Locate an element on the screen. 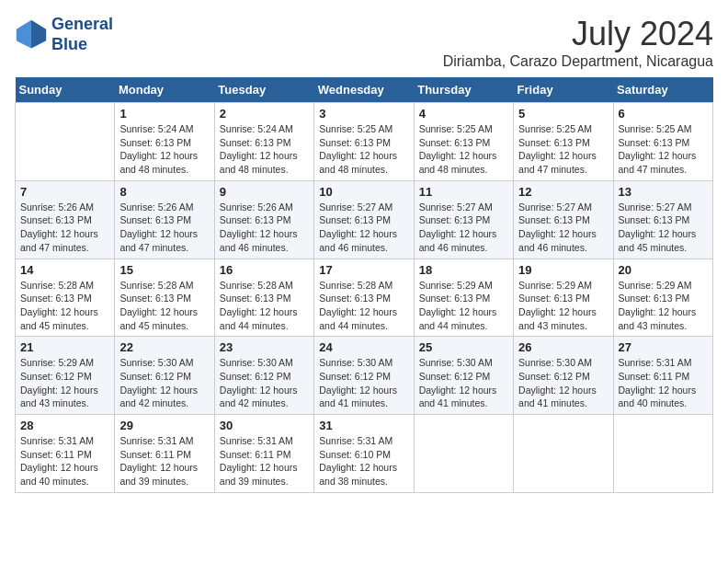 The image size is (728, 563). day-number: 30 is located at coordinates (265, 425).